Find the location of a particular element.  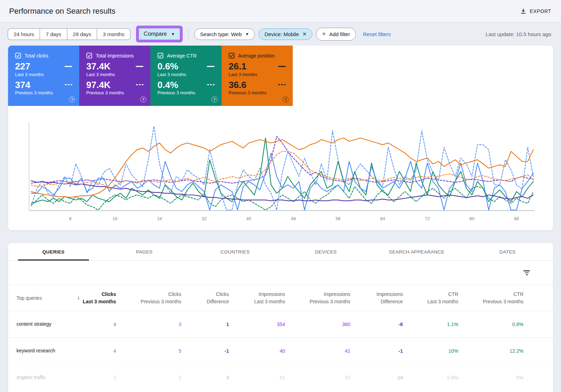

table-row: content strategy431354360-61.1%0.8% is located at coordinates (280, 324).